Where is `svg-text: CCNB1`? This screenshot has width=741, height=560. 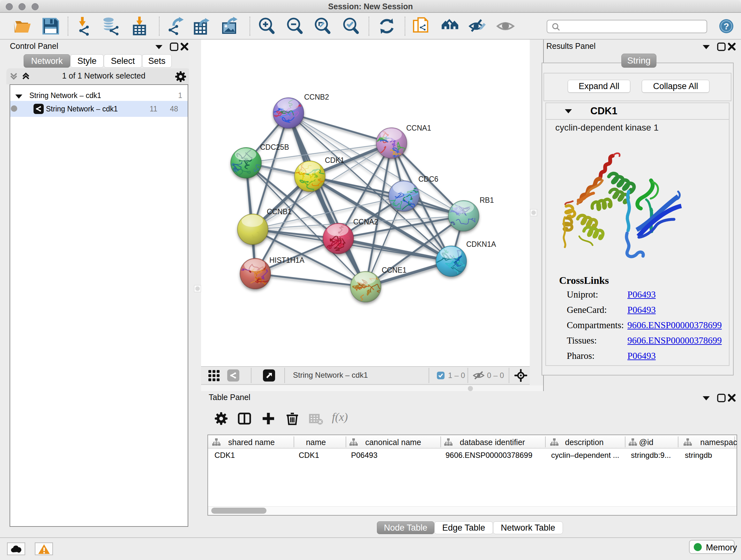
svg-text: CCNB1 is located at coordinates (279, 212).